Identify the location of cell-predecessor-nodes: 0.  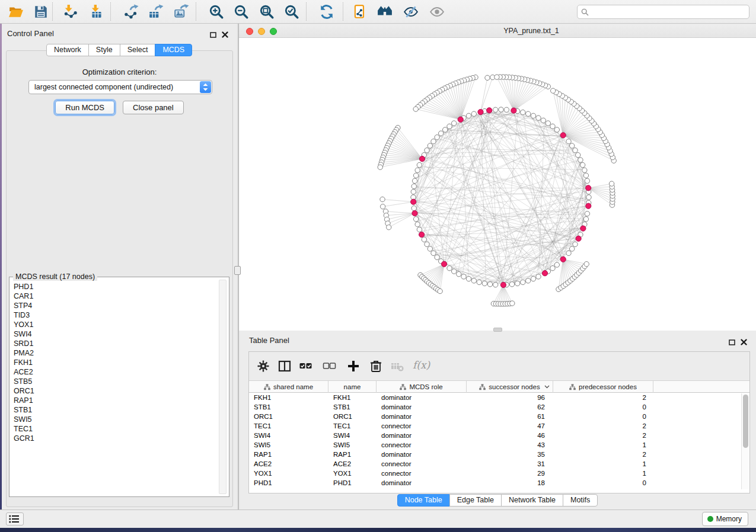
(604, 416).